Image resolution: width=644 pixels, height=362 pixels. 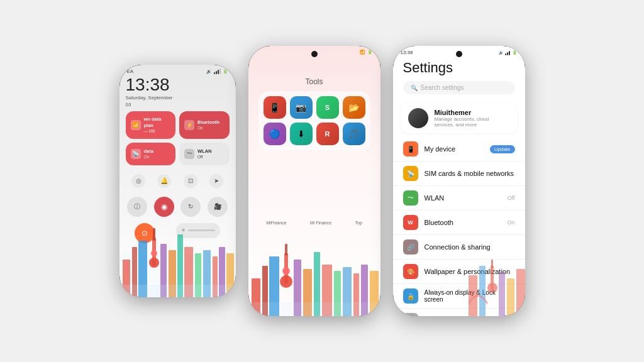 I want to click on search-icon: 🔍, so click(x=414, y=88).